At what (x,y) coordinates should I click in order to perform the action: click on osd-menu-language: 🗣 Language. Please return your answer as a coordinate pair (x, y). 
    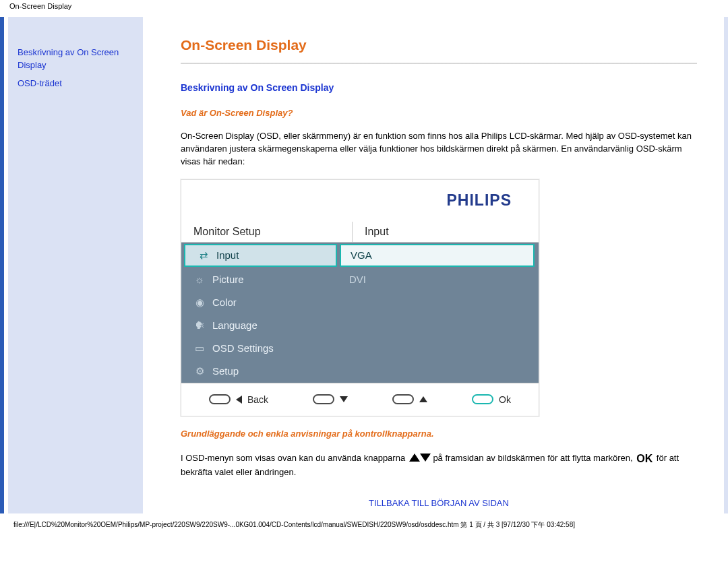
    Looking at the image, I should click on (260, 325).